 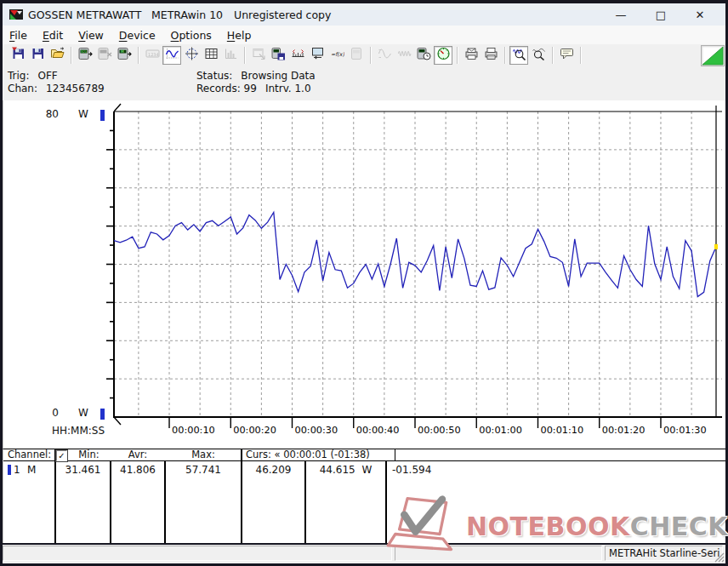 I want to click on scale-settings-icon, so click(x=298, y=55).